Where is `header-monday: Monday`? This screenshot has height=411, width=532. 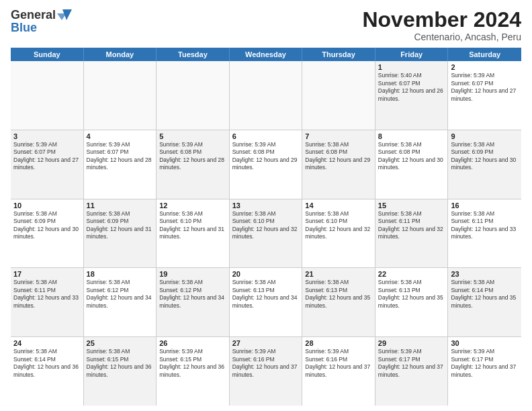
header-monday: Monday is located at coordinates (121, 54).